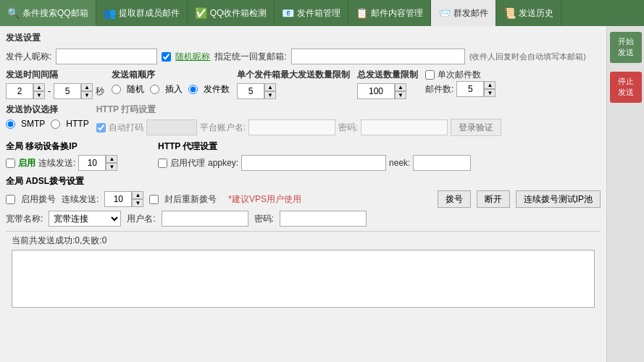 The width and height of the screenshot is (644, 362). What do you see at coordinates (303, 240) in the screenshot?
I see `status-bar: 当前共发送成功:0,失败:0` at bounding box center [303, 240].